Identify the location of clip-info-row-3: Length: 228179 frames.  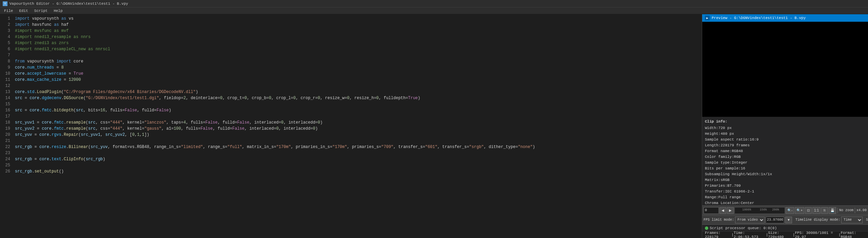
(785, 145).